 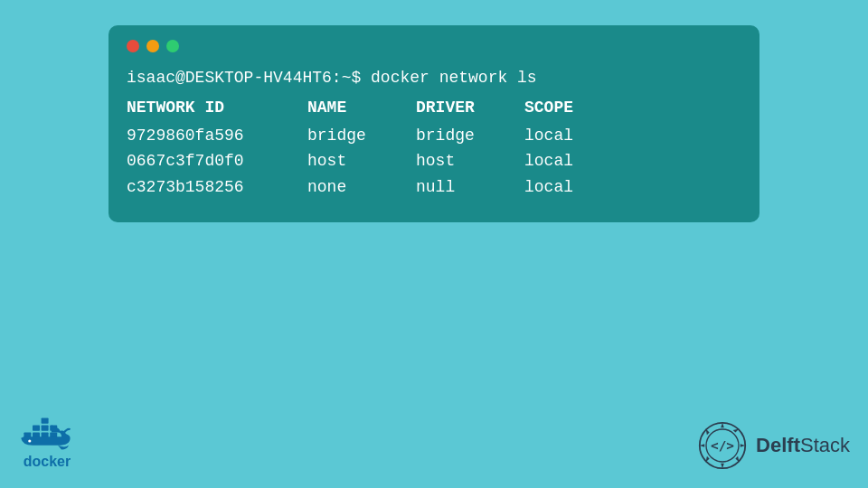 What do you see at coordinates (47, 432) in the screenshot?
I see `docker-whale-icon` at bounding box center [47, 432].